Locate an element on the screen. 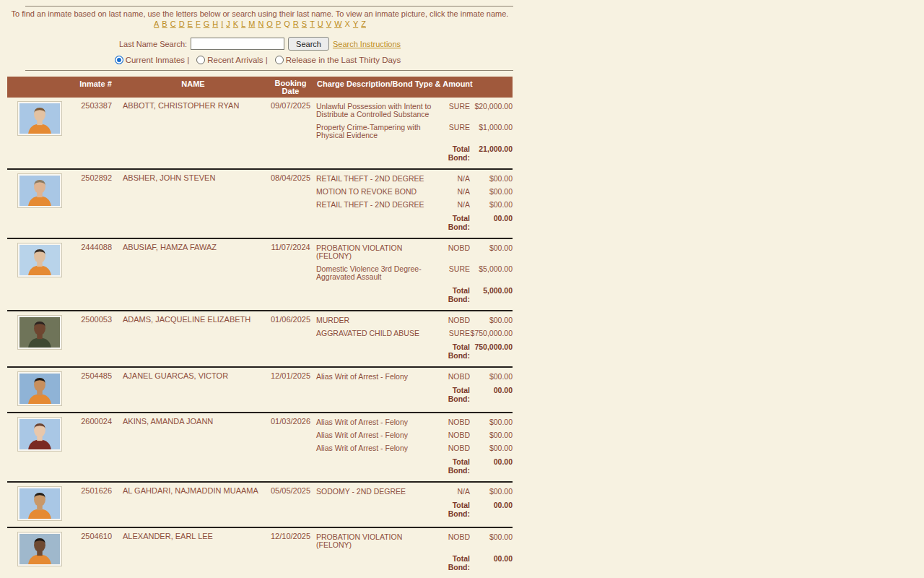 The image size is (924, 578). alphabet-letter-s: S is located at coordinates (305, 24).